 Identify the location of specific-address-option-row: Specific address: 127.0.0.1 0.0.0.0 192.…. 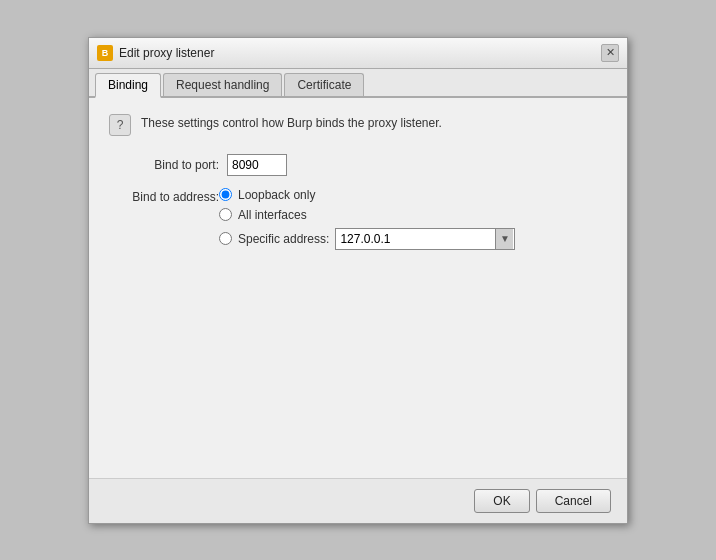
(367, 239).